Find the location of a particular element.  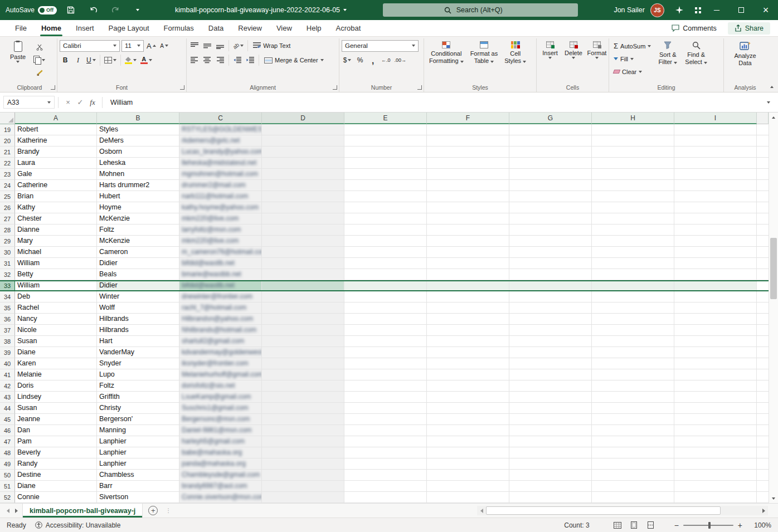

ribbon-options-button is located at coordinates (696, 10).